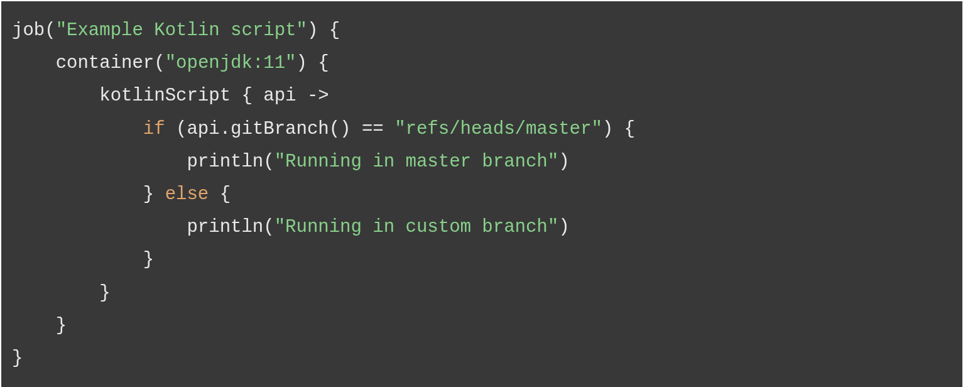  Describe the element at coordinates (171, 95) in the screenshot. I see `code-line: kotlinScript { api ->` at that location.